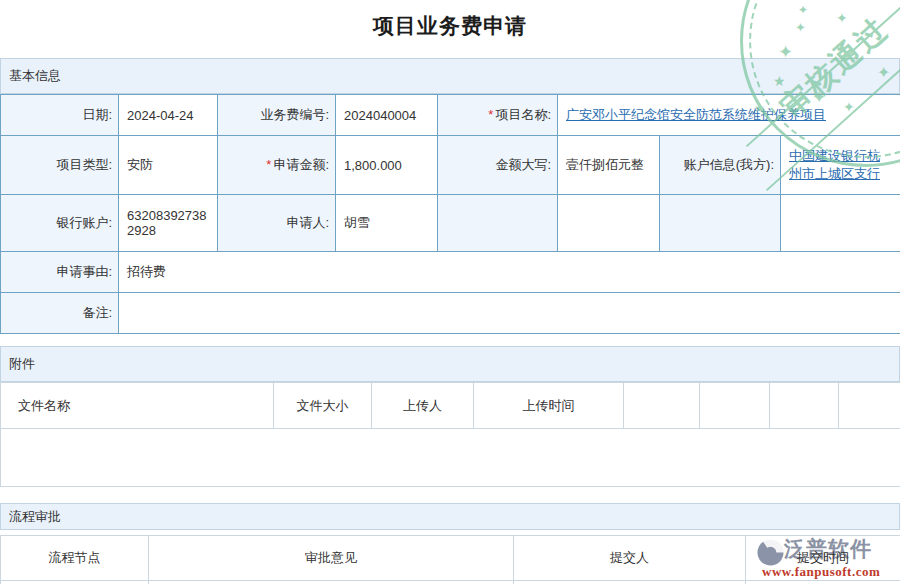 The image size is (900, 584). What do you see at coordinates (450, 26) in the screenshot?
I see `page-title: 项目业务费申请` at bounding box center [450, 26].